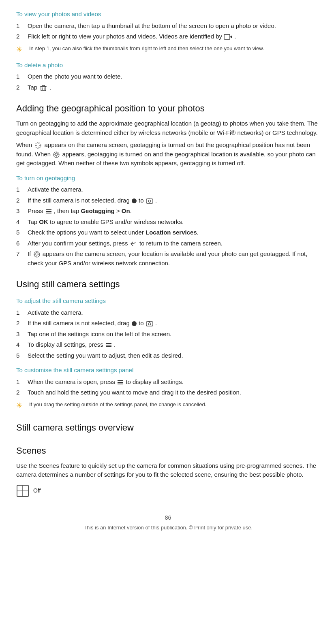 The height and width of the screenshot is (644, 336). I want to click on geo-para2: When appears on the camera screen, geota…, so click(168, 154).